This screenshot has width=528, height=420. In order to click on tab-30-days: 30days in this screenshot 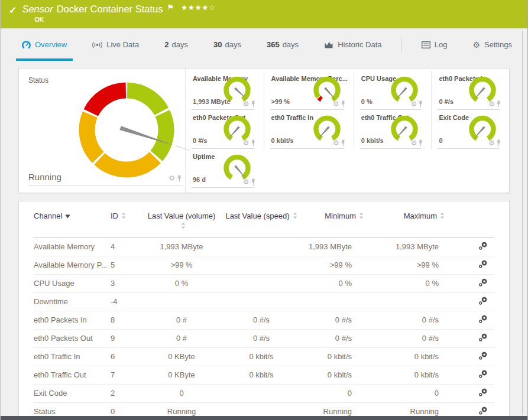, I will do `click(227, 45)`.